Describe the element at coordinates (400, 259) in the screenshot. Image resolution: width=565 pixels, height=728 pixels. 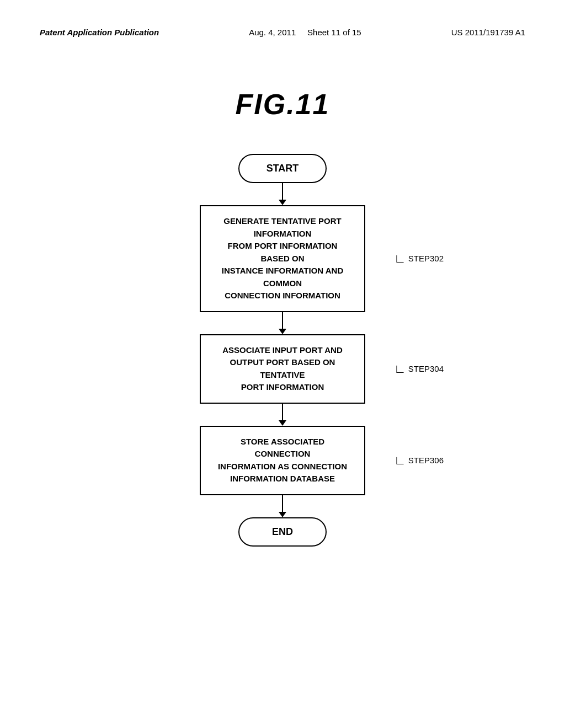
I see `step302-bracket: ∟` at that location.